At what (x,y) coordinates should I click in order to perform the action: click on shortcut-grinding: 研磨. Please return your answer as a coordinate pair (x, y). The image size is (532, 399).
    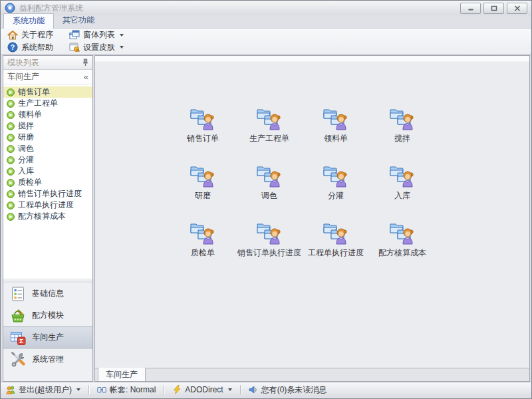
    Looking at the image, I should click on (203, 184).